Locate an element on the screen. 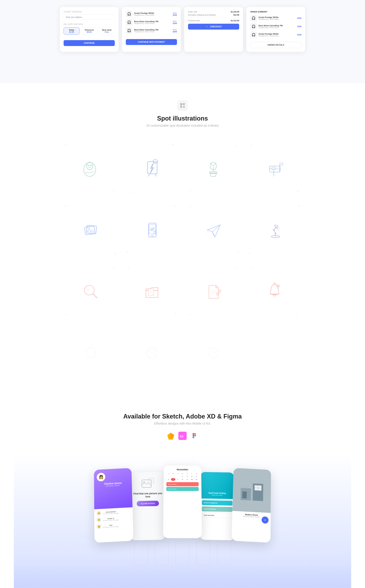  phone-find: Find that one picture you love ALLOW ACC… is located at coordinates (148, 506).